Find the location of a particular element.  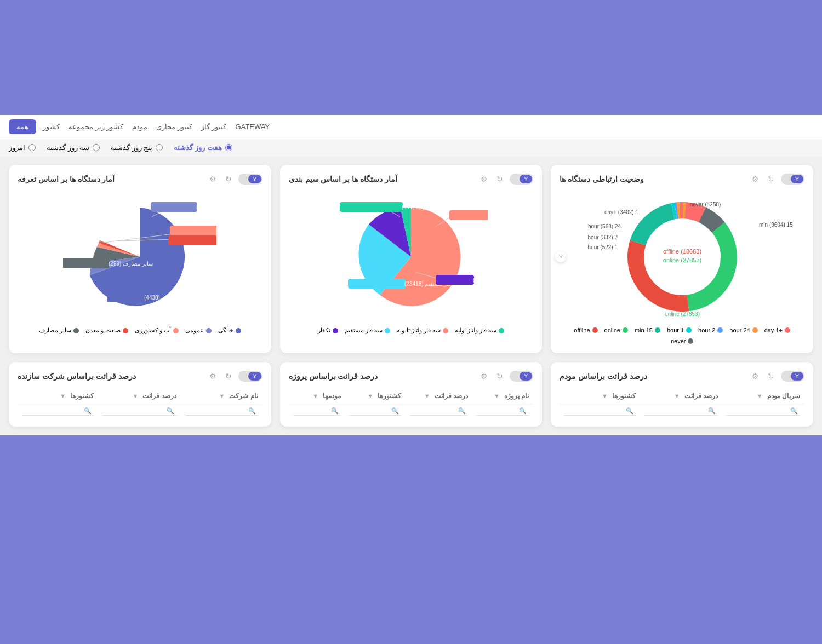

col-mfr-reading: درصد قرائت ▼ is located at coordinates (139, 396).